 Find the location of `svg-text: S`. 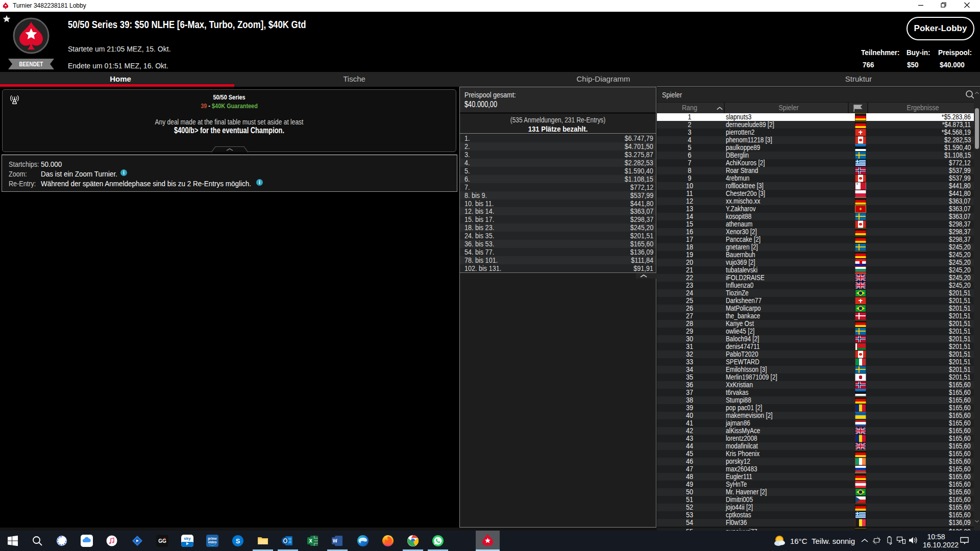

svg-text: S is located at coordinates (238, 541).